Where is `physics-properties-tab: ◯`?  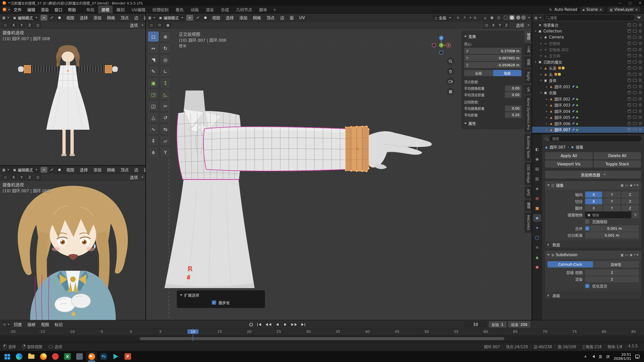
physics-properties-tab: ◯ is located at coordinates (537, 238).